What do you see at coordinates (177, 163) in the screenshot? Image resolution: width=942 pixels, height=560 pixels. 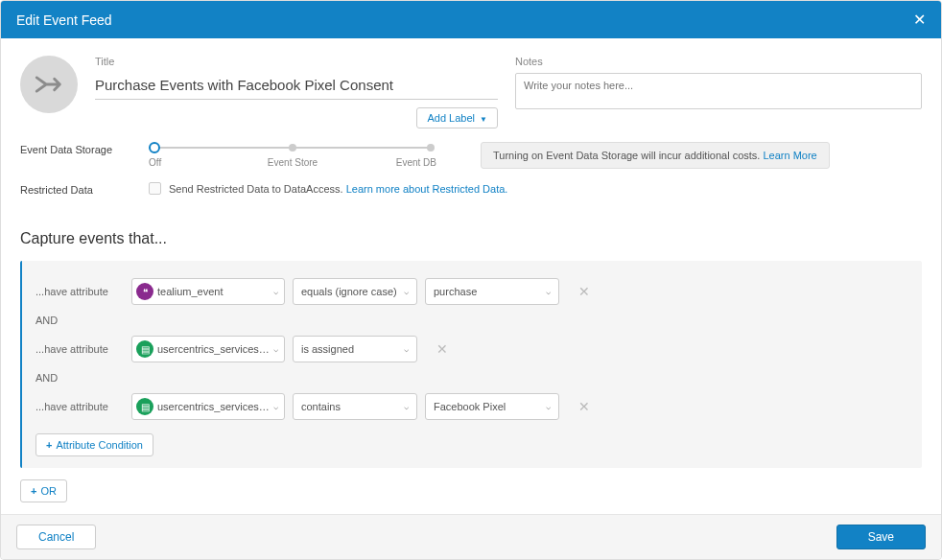 I see `slider-off-label: Off` at bounding box center [177, 163].